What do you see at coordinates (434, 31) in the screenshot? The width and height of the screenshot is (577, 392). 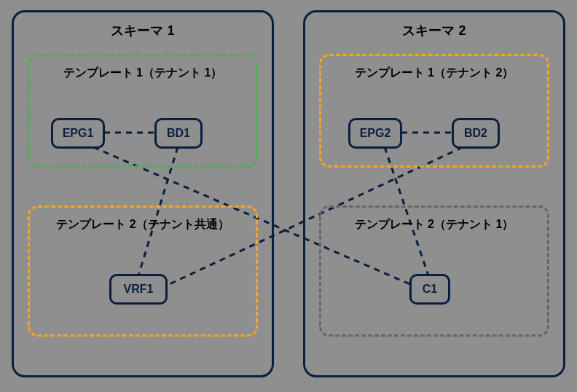 I see `schema-2-title: スキーマ 2` at bounding box center [434, 31].